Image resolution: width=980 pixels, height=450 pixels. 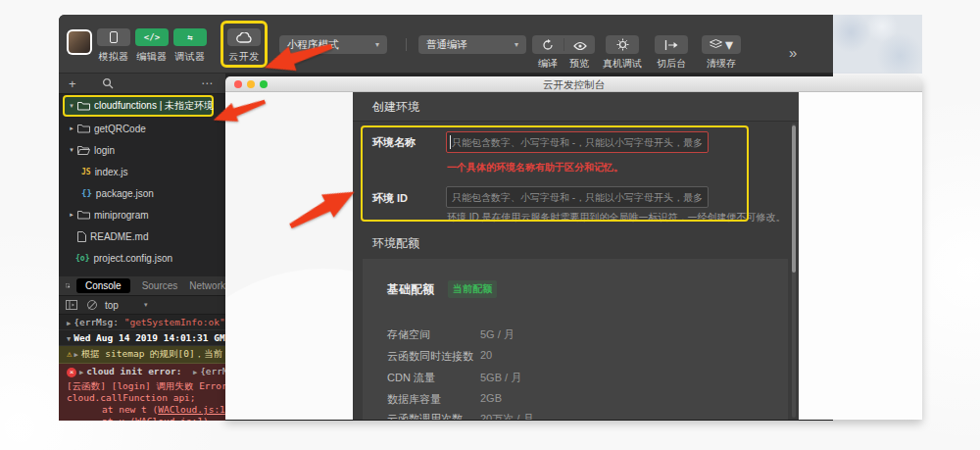 I want to click on console-log-list: ▶{errMsg: "getSystemInfo:ok", ▼Wed Aug 1…, so click(x=142, y=368).